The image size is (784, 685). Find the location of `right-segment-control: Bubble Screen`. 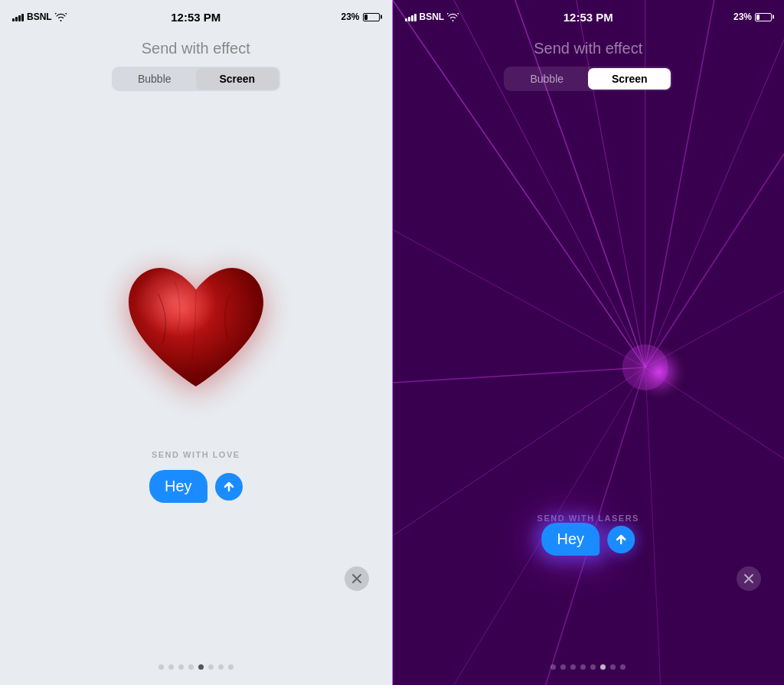

right-segment-control: Bubble Screen is located at coordinates (588, 79).